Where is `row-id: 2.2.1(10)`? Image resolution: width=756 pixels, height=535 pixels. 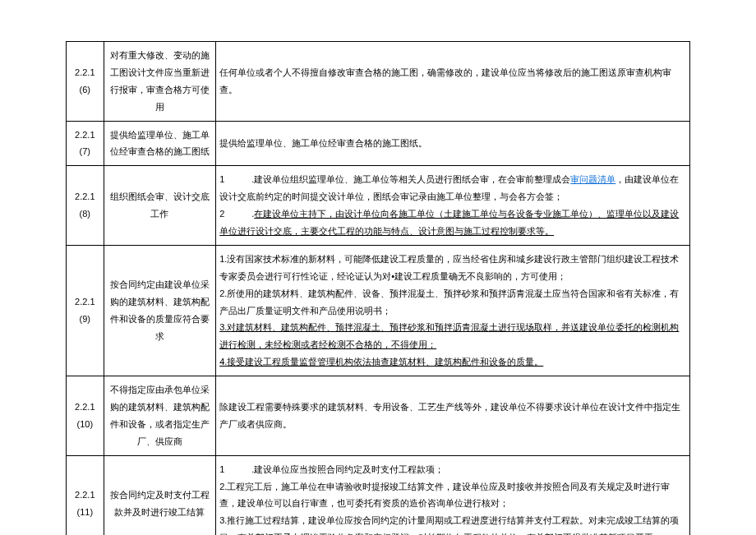 row-id: 2.2.1(10) is located at coordinates (85, 416).